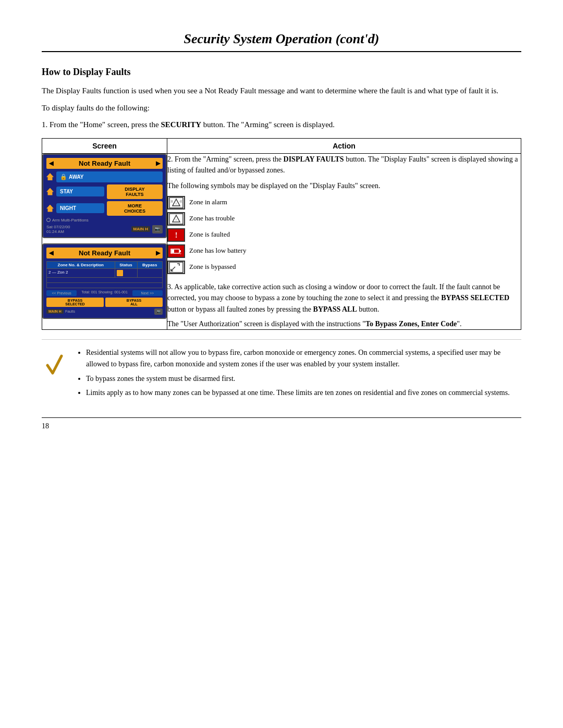 This screenshot has height=728, width=563. I want to click on col-zone: Zone No. & Description, so click(81, 265).